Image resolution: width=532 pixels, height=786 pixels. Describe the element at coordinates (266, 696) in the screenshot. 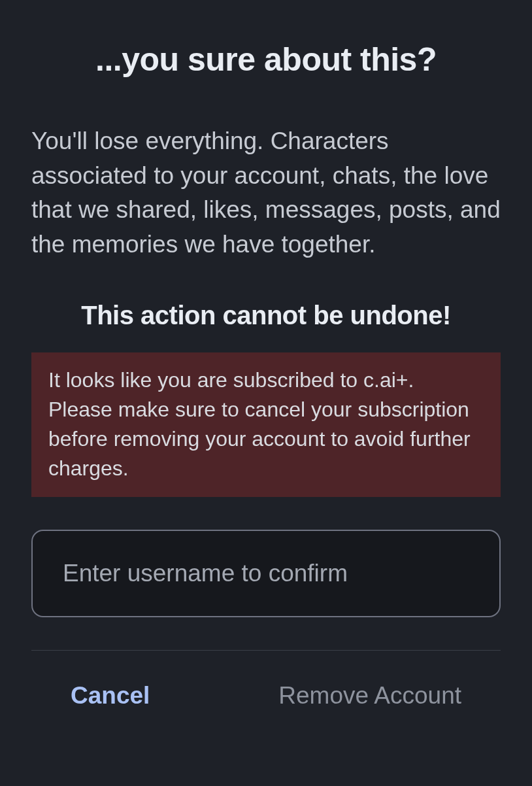

I see `dialog-actions: Cancel Remove Account` at that location.